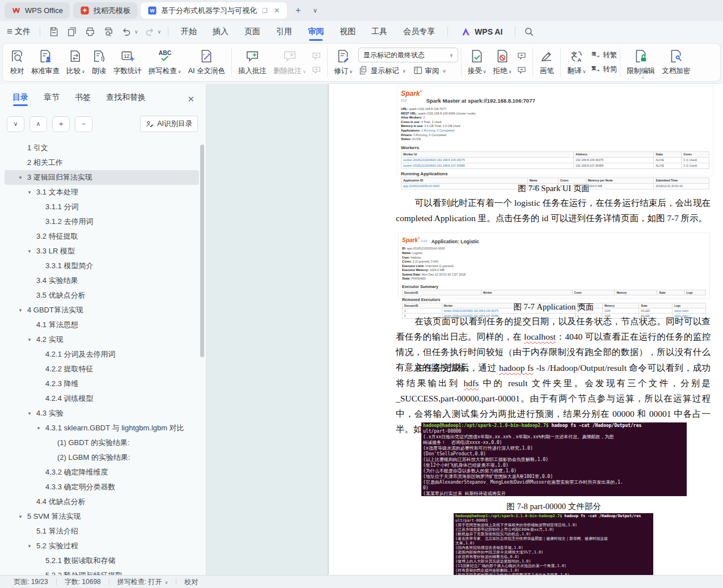  Describe the element at coordinates (126, 32) in the screenshot. I see `undo-icon` at that location.